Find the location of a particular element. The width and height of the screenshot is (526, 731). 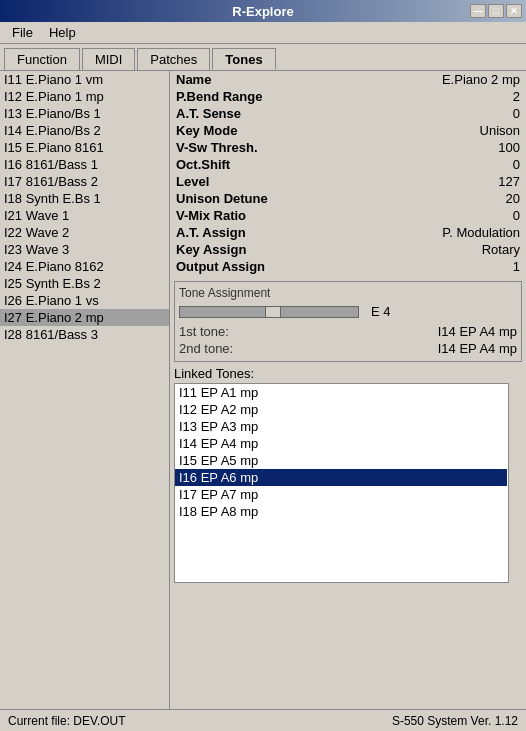

prop-output-assign-label: Output Assign is located at coordinates (230, 266).